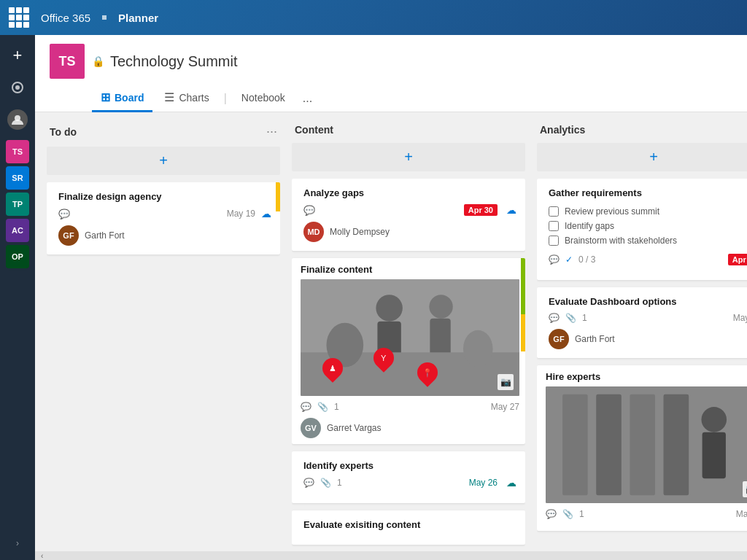 The height and width of the screenshot is (560, 747). I want to click on checklist-progress: 0 / 3, so click(587, 260).